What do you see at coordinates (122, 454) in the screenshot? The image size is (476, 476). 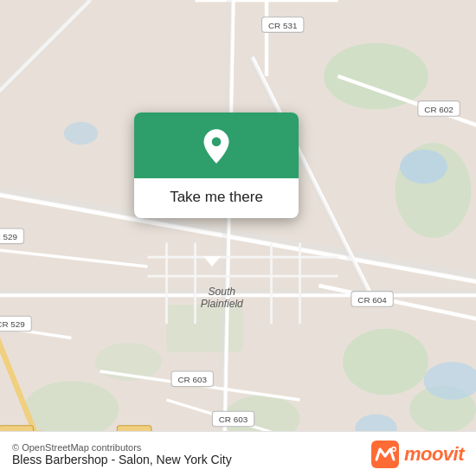 I see `bottom-bar-left: © OpenStreetMap contributors Bless Barbe…` at bounding box center [122, 454].